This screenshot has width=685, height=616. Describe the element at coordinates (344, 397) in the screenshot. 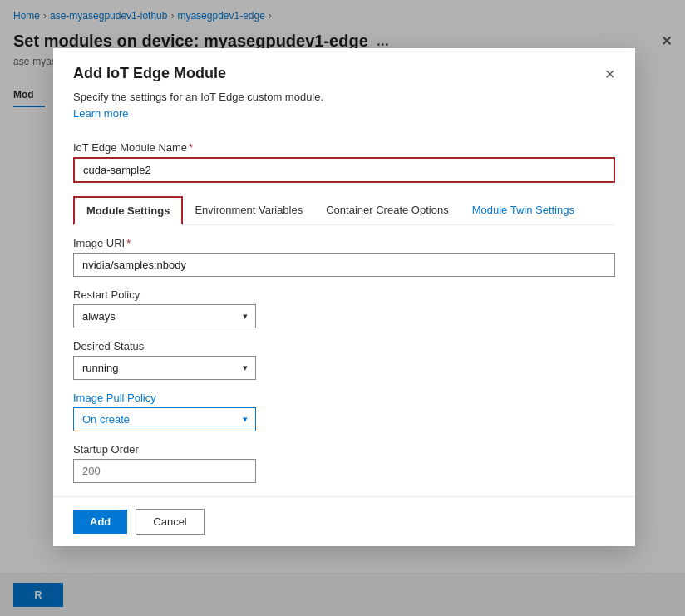

I see `image-pull-policy-label: Image Pull Policy` at that location.